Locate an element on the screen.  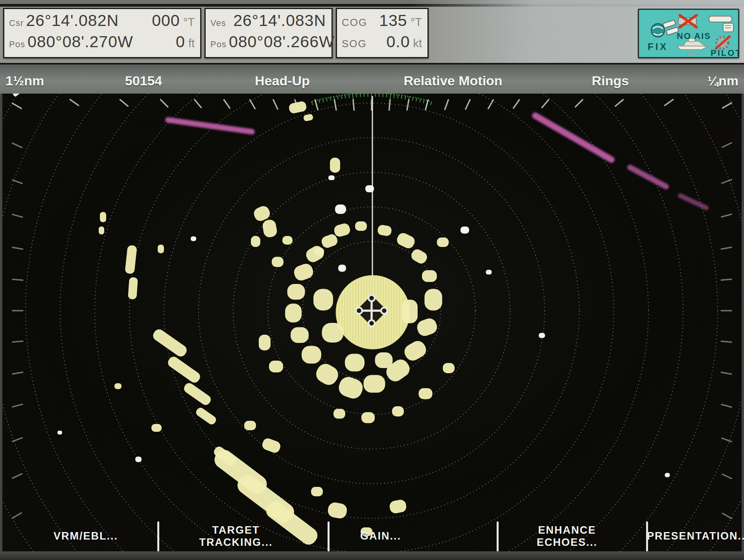
no-ais-icon is located at coordinates (687, 21).